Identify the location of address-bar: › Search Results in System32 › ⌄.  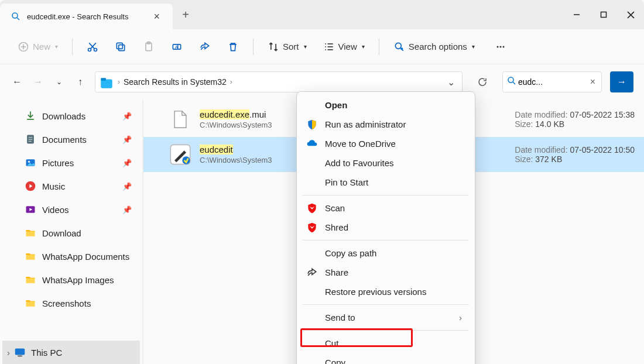
(279, 82).